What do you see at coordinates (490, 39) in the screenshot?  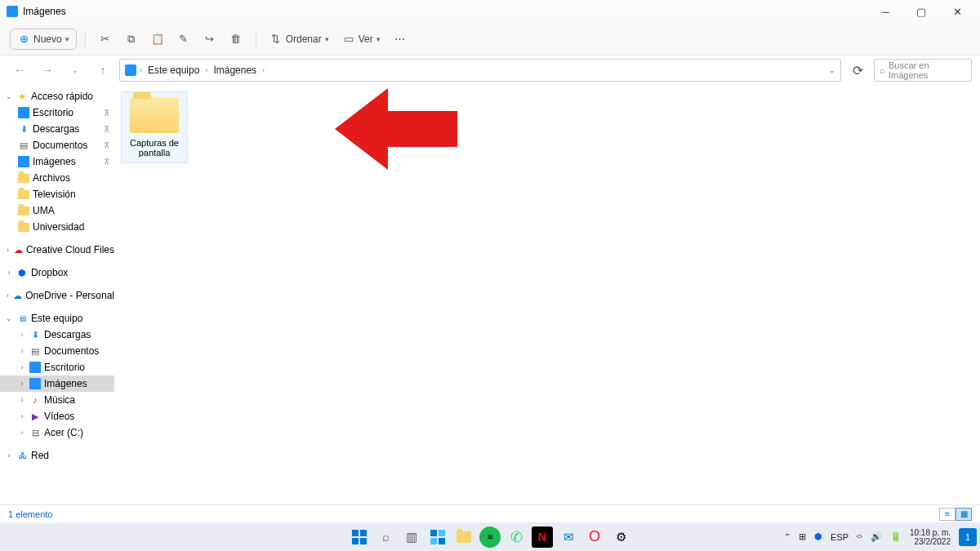 I see `toolbar: ⊕ Nuevo ▾ ✂ ⧉ 📋 ✎ ↪ 🗑 ⇅ Ordenar ▾ ▭ Ver …` at bounding box center [490, 39].